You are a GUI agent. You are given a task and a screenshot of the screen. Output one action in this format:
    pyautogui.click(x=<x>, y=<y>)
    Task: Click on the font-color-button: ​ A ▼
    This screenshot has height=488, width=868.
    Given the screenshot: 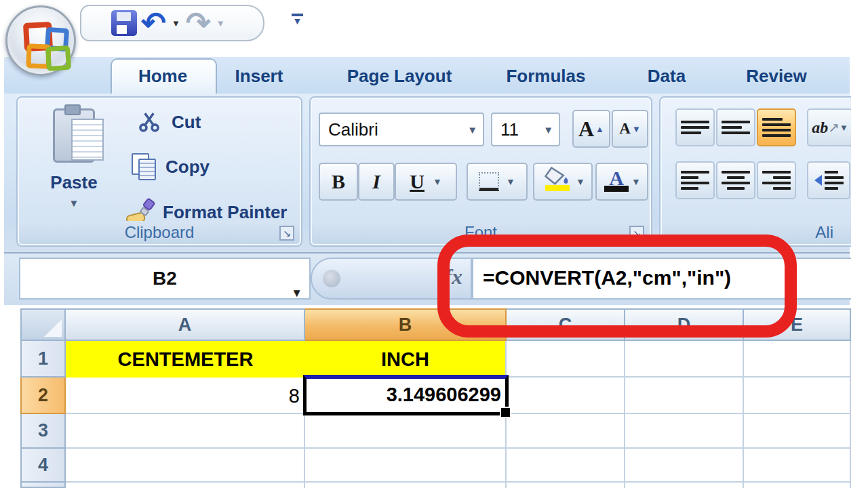 What is the action you would take?
    pyautogui.click(x=622, y=182)
    